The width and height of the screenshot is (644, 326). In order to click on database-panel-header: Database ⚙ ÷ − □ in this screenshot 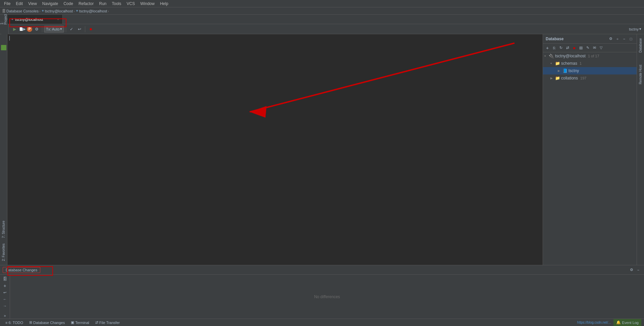, I will do `click(590, 39)`.